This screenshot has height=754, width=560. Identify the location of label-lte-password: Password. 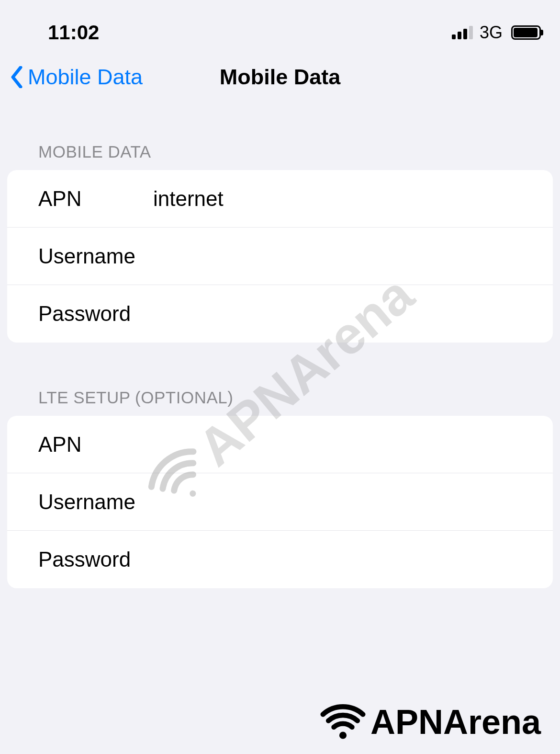
(96, 560).